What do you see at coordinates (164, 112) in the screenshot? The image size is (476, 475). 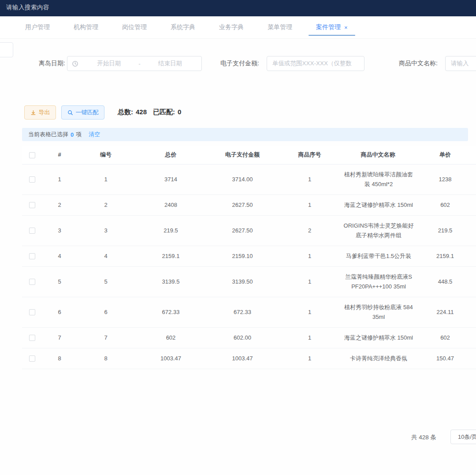 I see `matched-label: 已匹配:` at bounding box center [164, 112].